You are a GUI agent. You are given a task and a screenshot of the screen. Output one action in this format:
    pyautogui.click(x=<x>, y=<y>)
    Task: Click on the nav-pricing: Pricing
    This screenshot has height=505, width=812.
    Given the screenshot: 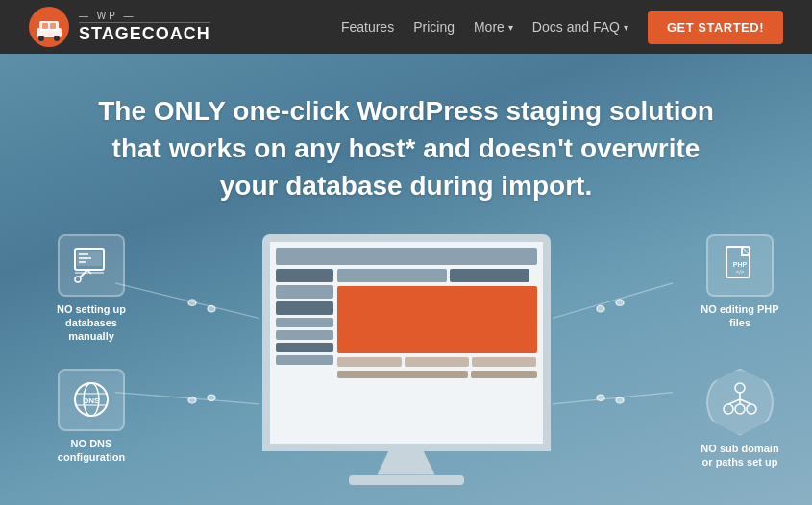 What is the action you would take?
    pyautogui.click(x=434, y=27)
    